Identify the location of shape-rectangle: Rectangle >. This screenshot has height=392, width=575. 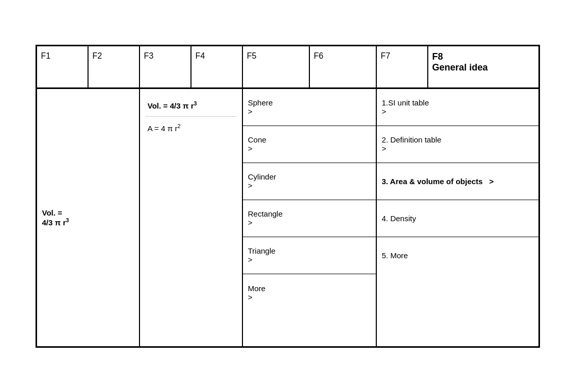
(309, 219).